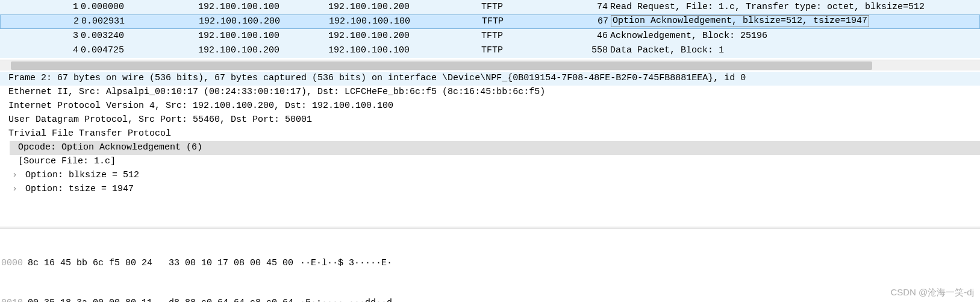 This screenshot has height=302, width=980. I want to click on detail-tftp: Trivial File Transfer Protocol, so click(494, 134).